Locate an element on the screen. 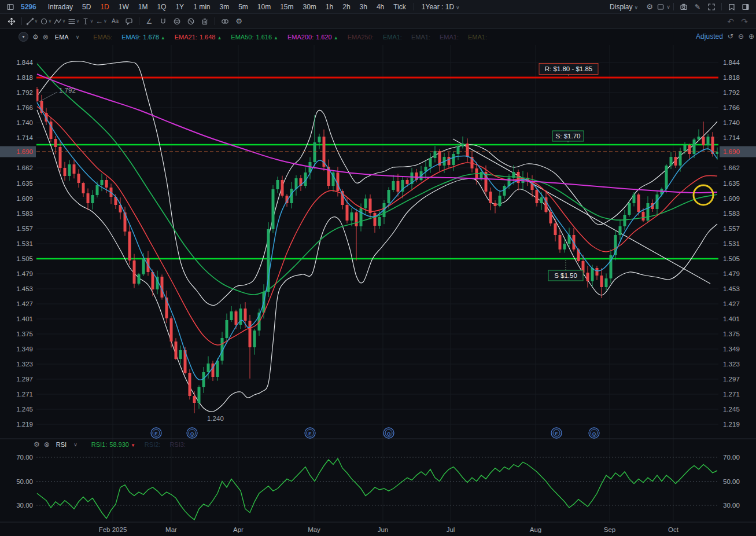 This screenshot has height=536, width=756. svg-text: 1.609 is located at coordinates (731, 199).